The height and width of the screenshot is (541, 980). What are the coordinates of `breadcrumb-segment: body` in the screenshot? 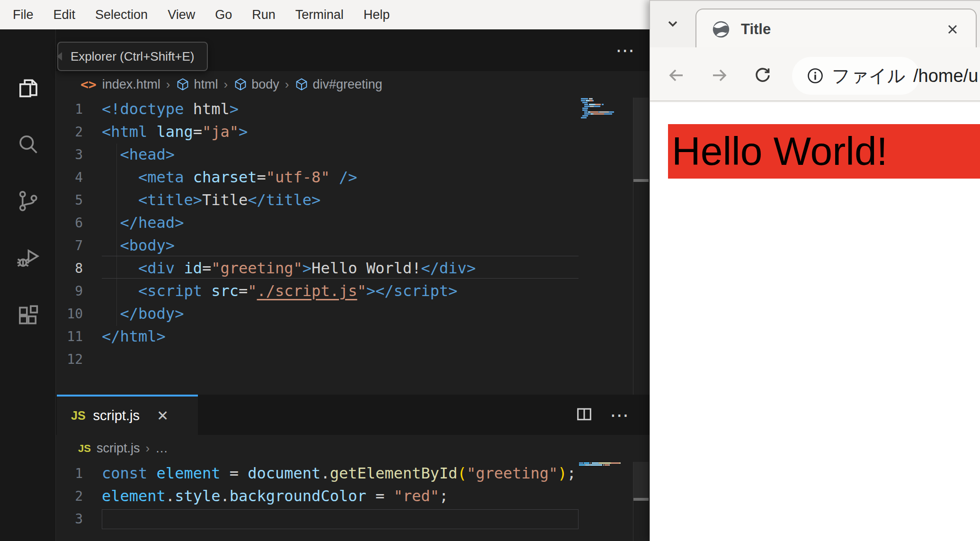 It's located at (265, 84).